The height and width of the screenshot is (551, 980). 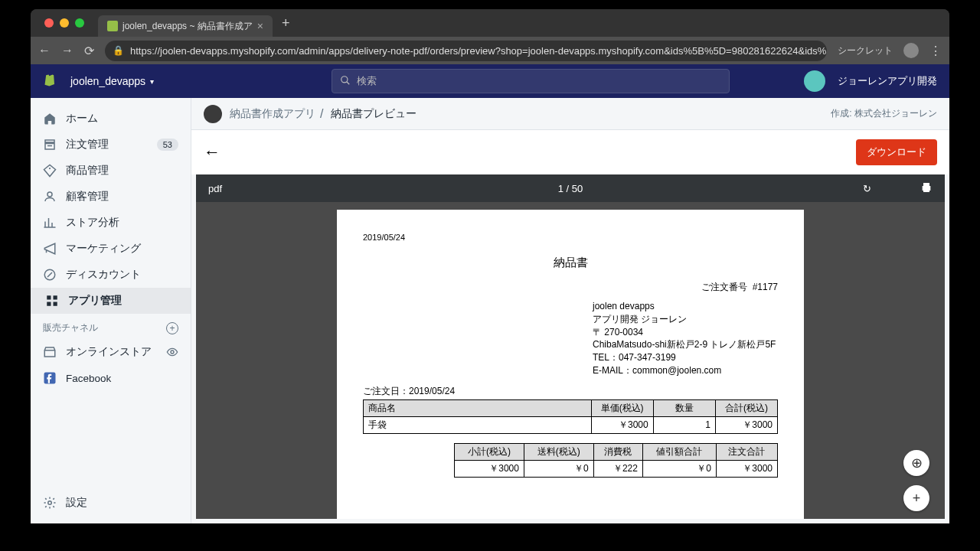 What do you see at coordinates (185, 26) in the screenshot?
I see `browser-tab: joolen_devapps ~ 納品書作成ア ×` at bounding box center [185, 26].